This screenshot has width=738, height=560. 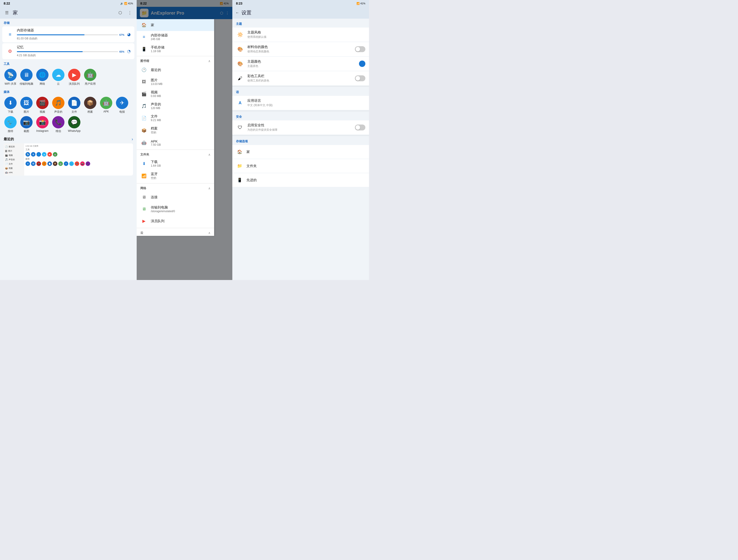 I want to click on drawer-item-cast: ▶ 演员队列, so click(x=175, y=221).